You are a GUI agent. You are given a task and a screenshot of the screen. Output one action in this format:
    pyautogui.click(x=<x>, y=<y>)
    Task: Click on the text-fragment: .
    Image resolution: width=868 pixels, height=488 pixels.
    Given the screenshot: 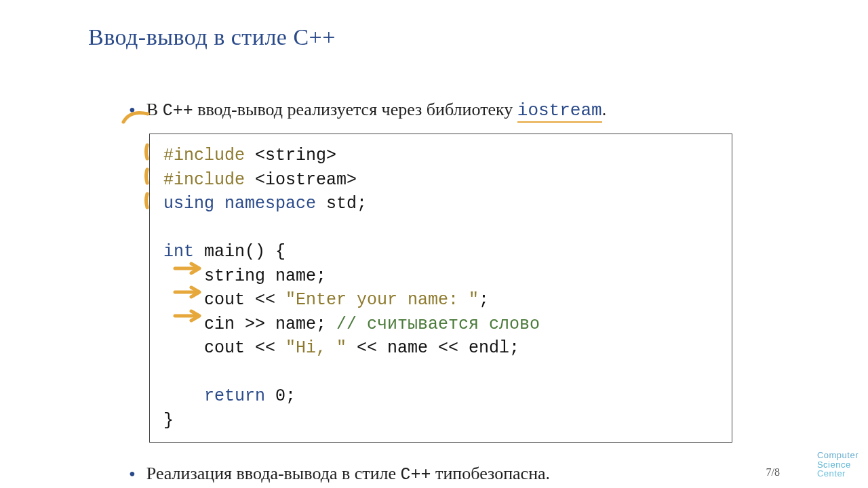 What is the action you would take?
    pyautogui.click(x=605, y=110)
    